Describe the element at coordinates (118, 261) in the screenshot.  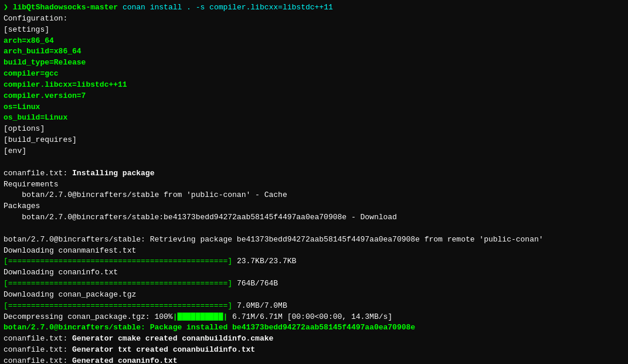
I see `progress-fill-1: [=======================================…` at that location.